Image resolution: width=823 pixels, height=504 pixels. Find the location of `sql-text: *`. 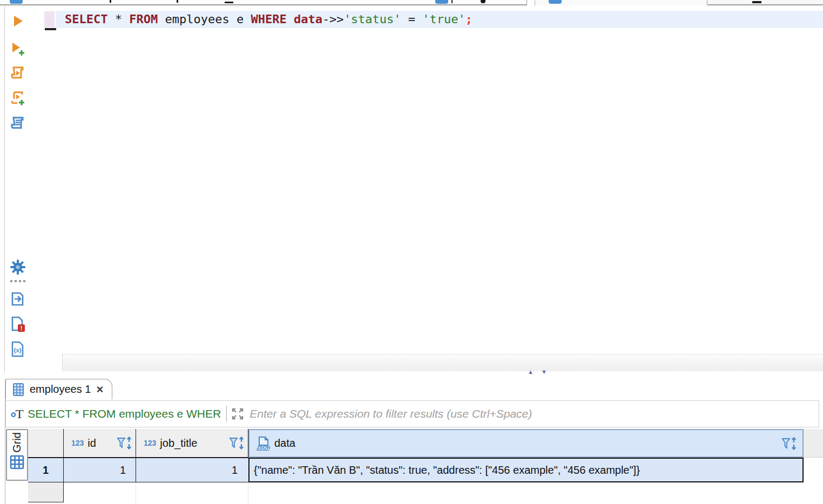

sql-text: * is located at coordinates (119, 19).